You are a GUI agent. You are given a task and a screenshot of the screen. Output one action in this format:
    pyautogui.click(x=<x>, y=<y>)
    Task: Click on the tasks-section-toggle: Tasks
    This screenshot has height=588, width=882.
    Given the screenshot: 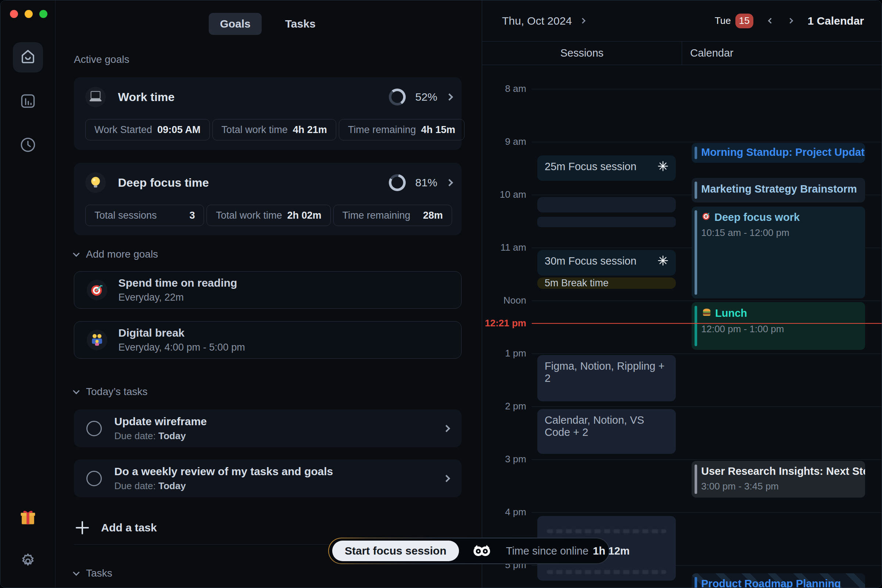 What is the action you would take?
    pyautogui.click(x=268, y=573)
    